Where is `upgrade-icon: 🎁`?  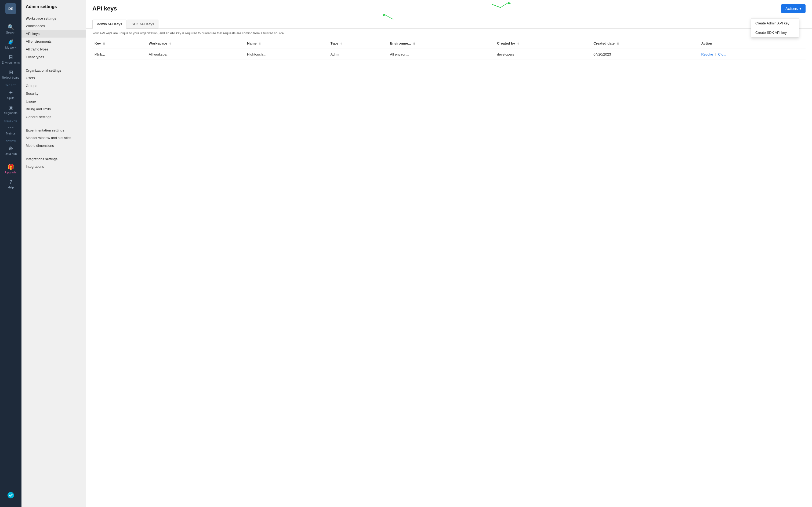
upgrade-icon: 🎁 is located at coordinates (11, 167).